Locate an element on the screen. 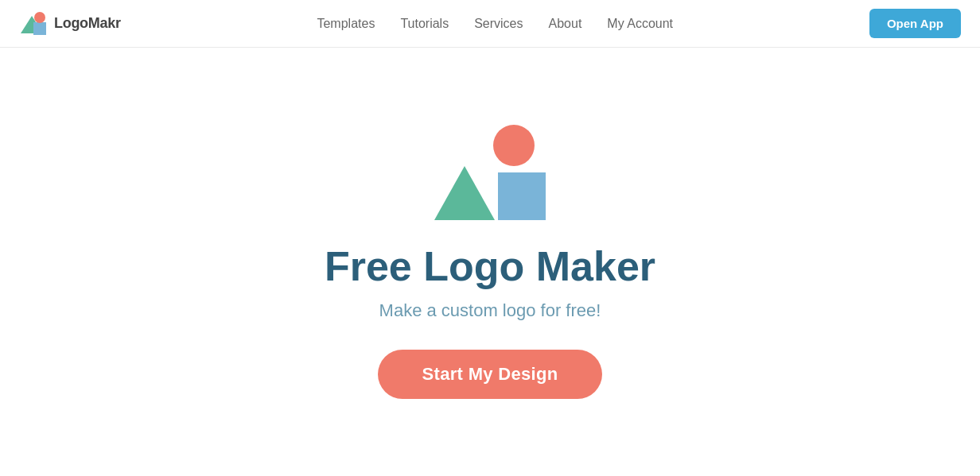 The width and height of the screenshot is (980, 476). nav-links: Templates Tutorials Services About My Ac… is located at coordinates (495, 24).